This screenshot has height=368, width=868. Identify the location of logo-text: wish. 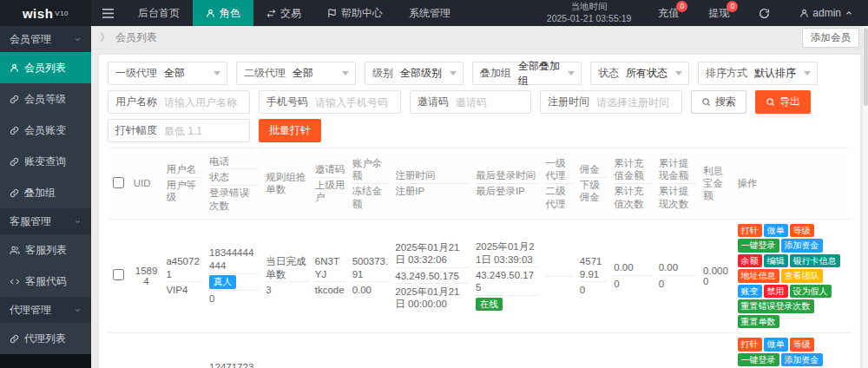
(38, 14).